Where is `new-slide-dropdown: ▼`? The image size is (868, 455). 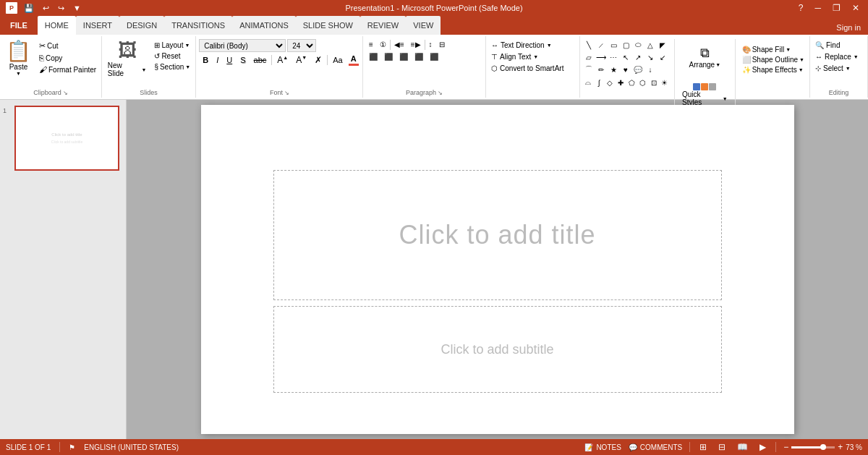
new-slide-dropdown: ▼ is located at coordinates (143, 69).